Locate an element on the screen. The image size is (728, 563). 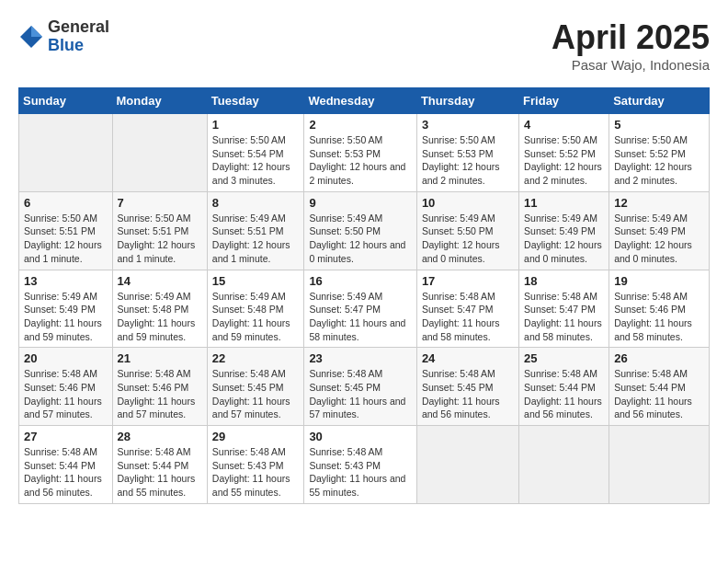
day-number: 19 is located at coordinates (659, 282).